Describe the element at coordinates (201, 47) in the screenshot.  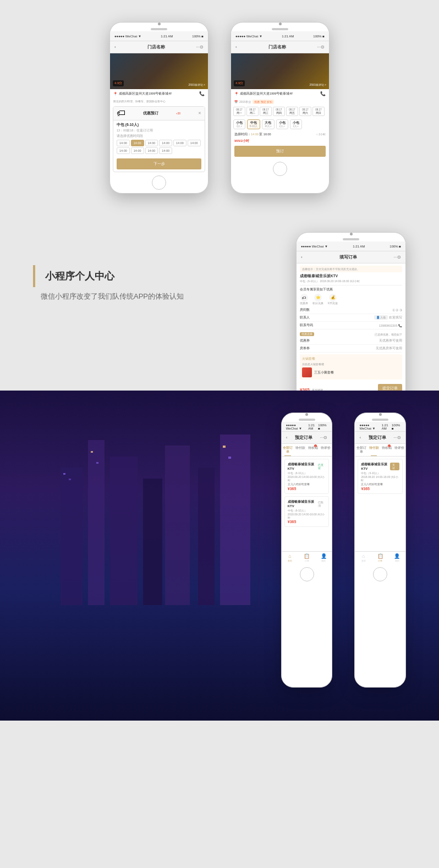
I see `target-icon-1: ⊙` at that location.